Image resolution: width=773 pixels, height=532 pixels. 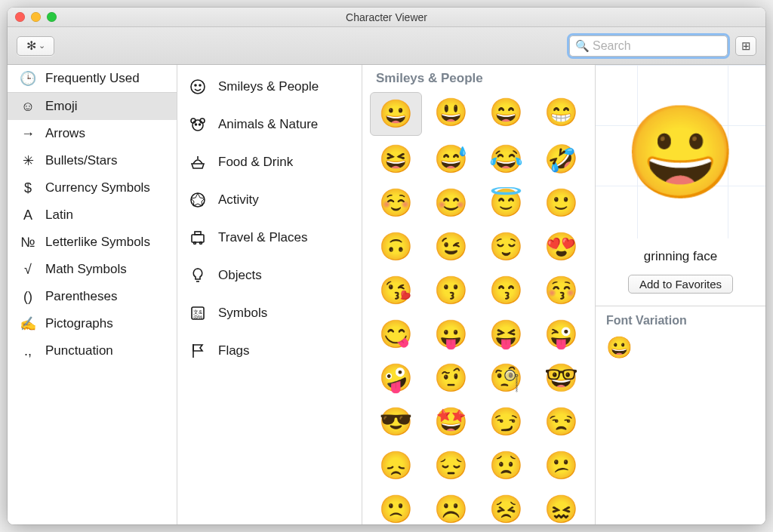 What do you see at coordinates (269, 87) in the screenshot?
I see `category-item-smileys: Smileys & People` at bounding box center [269, 87].